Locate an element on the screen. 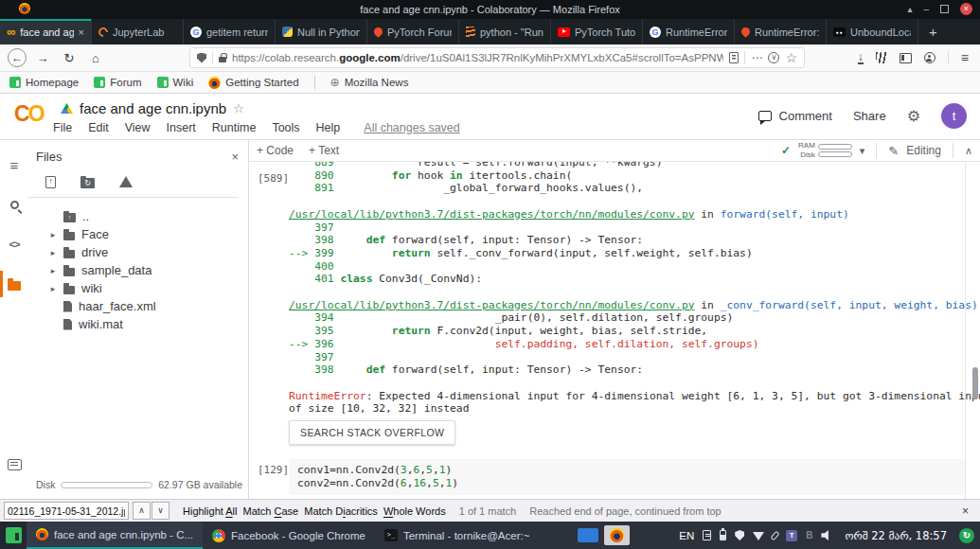  menu-item-insert: Insert is located at coordinates (182, 128).